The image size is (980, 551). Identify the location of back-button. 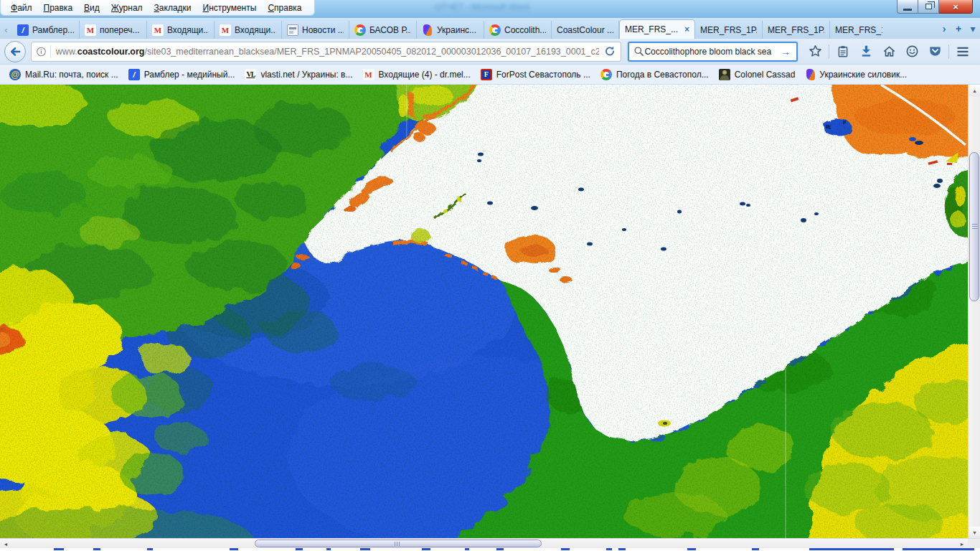
(15, 52).